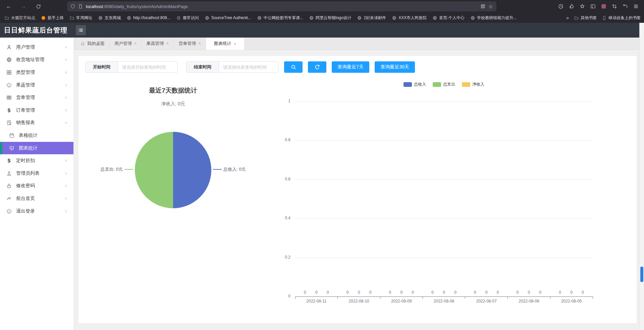 This screenshot has height=330, width=644. I want to click on bookmark-label: 阿里云智能logo设计, so click(333, 18).